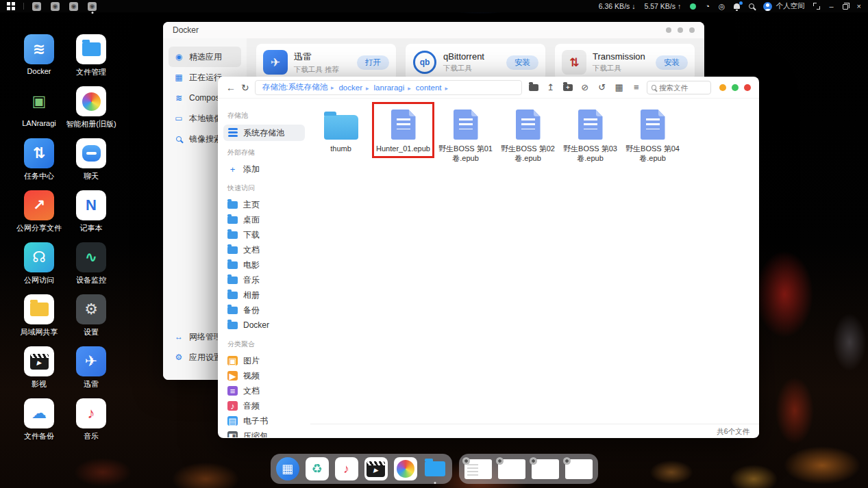 The image size is (868, 488). I want to click on desktop-icon-file-manager: 文件管理, so click(91, 60).